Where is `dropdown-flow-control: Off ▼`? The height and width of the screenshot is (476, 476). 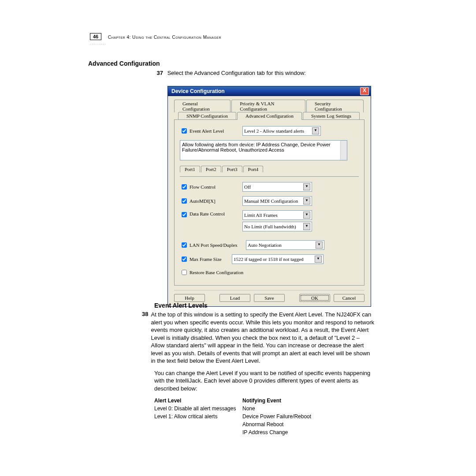 dropdown-flow-control: Off ▼ is located at coordinates (277, 187).